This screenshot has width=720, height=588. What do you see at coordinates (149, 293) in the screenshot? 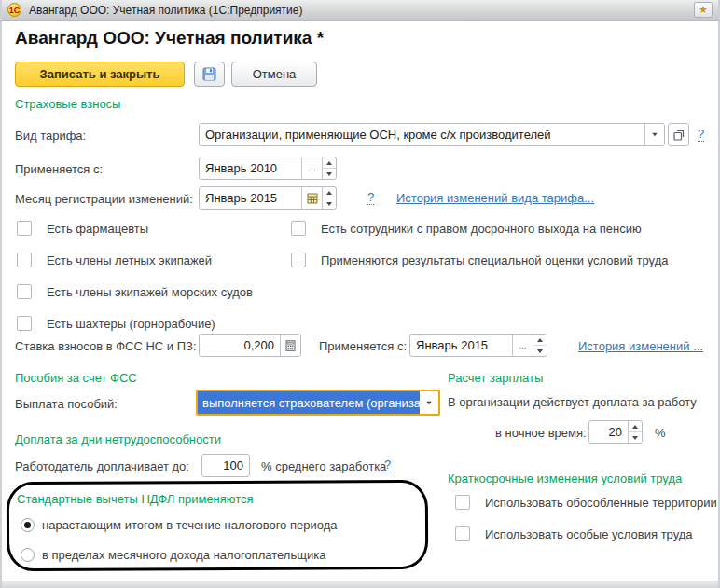
I see `checkbox-label: Есть члены экипажей морских судов` at bounding box center [149, 293].